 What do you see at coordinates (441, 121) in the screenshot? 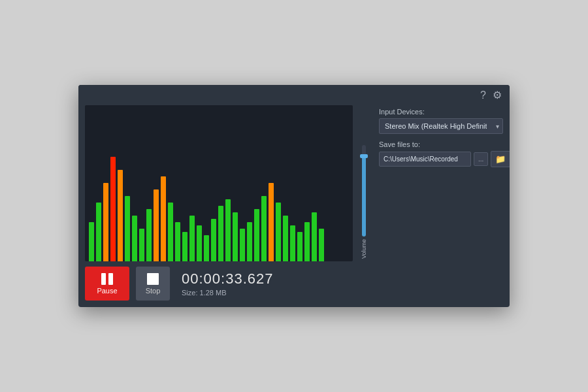
I see `input-devices-field: Input Devices: Stereo Mix (Realtek High …` at bounding box center [441, 121].